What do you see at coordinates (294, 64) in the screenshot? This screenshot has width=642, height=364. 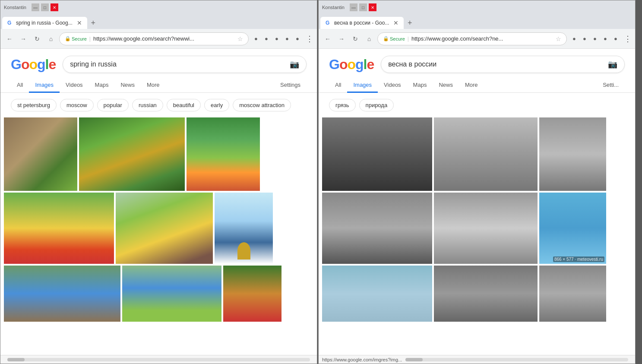 I see `camera-search-icon: 📷` at bounding box center [294, 64].